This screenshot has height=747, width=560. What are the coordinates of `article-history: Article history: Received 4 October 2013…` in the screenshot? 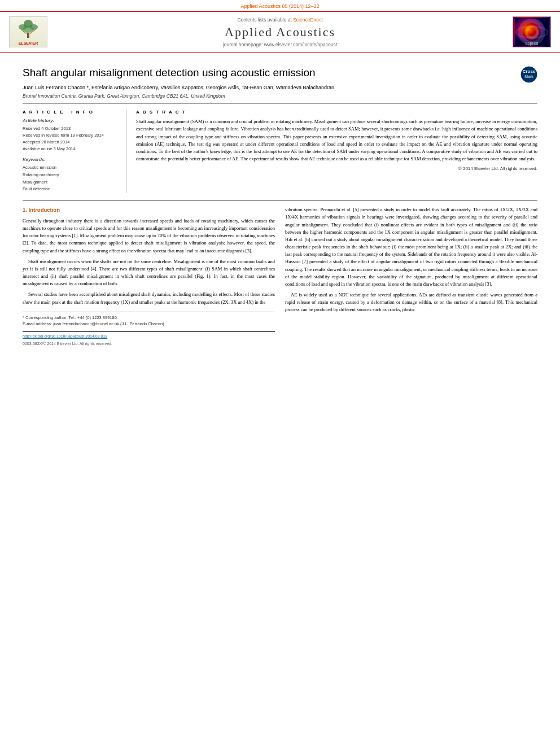 It's located at (72, 136).